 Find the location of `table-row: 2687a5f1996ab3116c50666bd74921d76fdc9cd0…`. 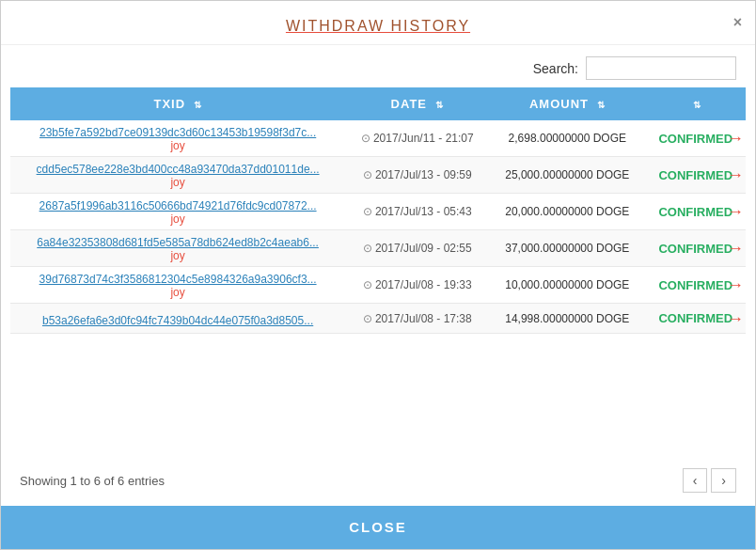

table-row: 2687a5f1996ab3116c50666bd74921d76fdc9cd0… is located at coordinates (378, 212).